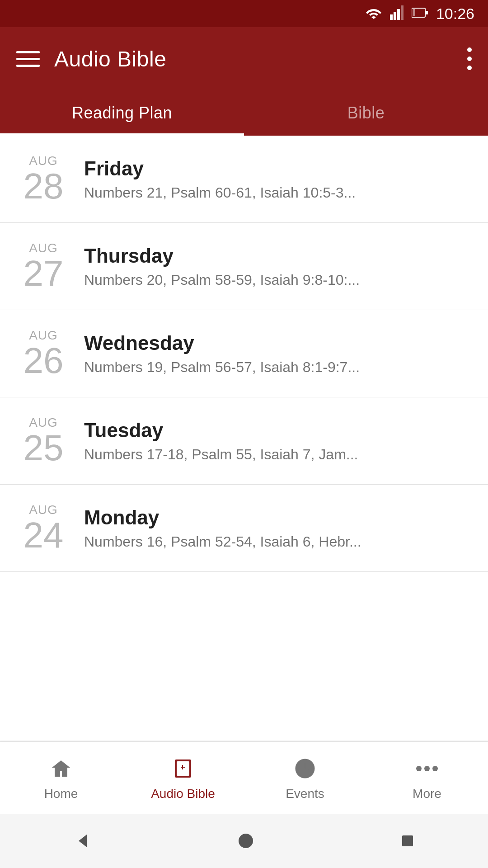 This screenshot has width=488, height=868. Describe the element at coordinates (246, 841) in the screenshot. I see `home-button` at that location.